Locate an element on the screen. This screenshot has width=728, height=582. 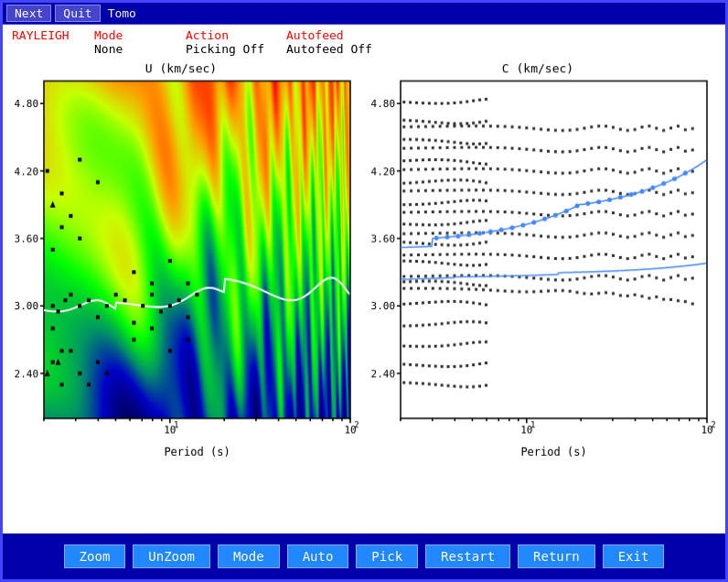
pick-button: Pick is located at coordinates (387, 556).